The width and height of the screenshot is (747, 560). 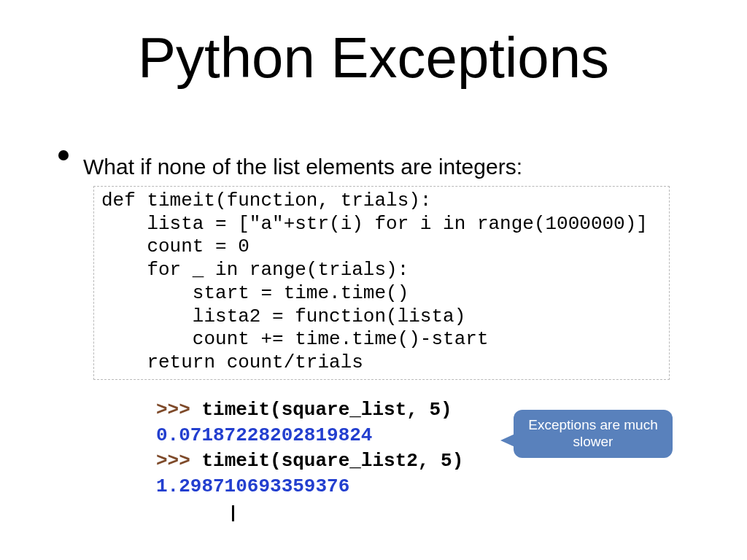 What do you see at coordinates (255, 270) in the screenshot?
I see `code-line: for _ in range(trials):` at bounding box center [255, 270].